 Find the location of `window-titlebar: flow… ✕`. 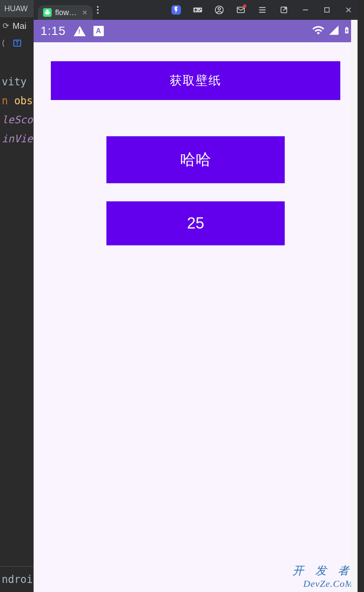

window-titlebar: flow… ✕ is located at coordinates (196, 10).